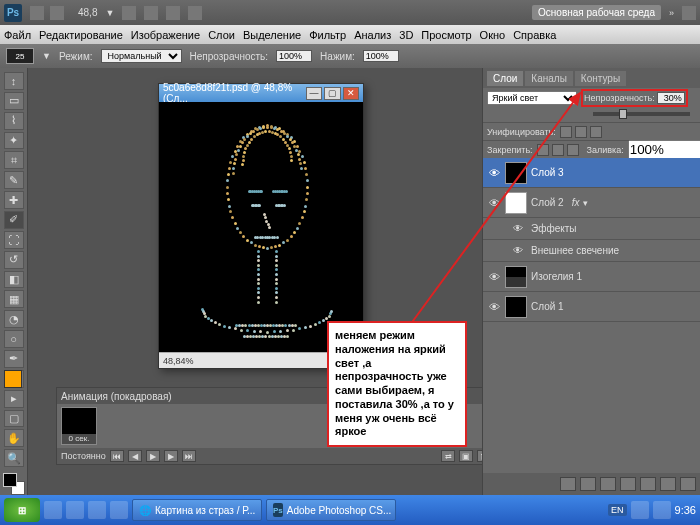 This screenshot has height=525, width=700. Describe the element at coordinates (142, 56) in the screenshot. I see `blend-mode-select: Нормальный` at that location.